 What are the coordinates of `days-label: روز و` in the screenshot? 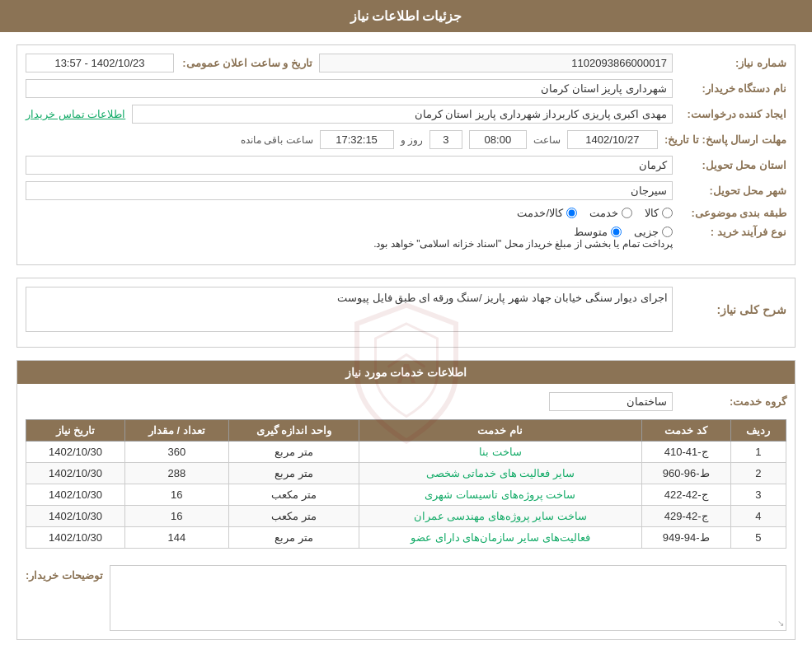 It's located at (412, 140).